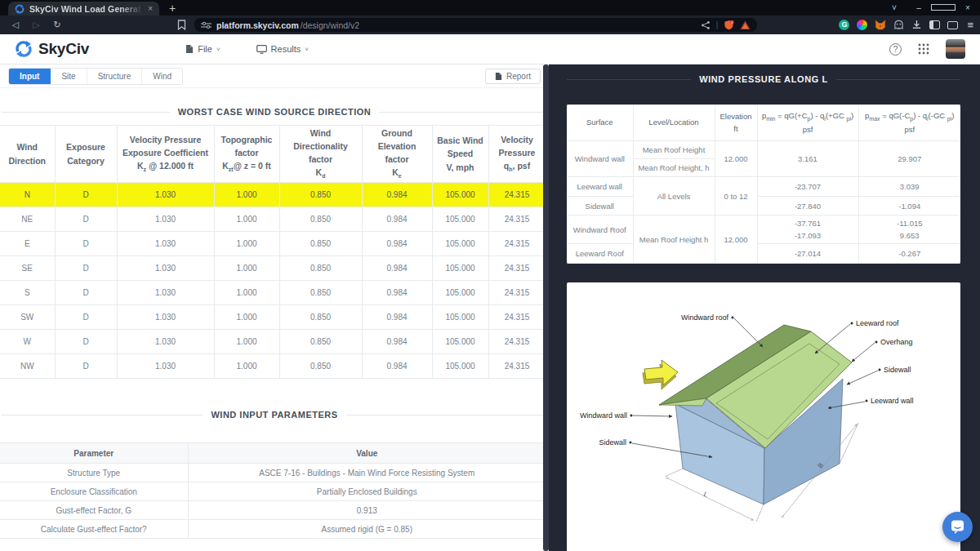 Image resolution: width=980 pixels, height=551 pixels. I want to click on worst-case-column-header: Basic WindSpeedV, mph, so click(461, 154).